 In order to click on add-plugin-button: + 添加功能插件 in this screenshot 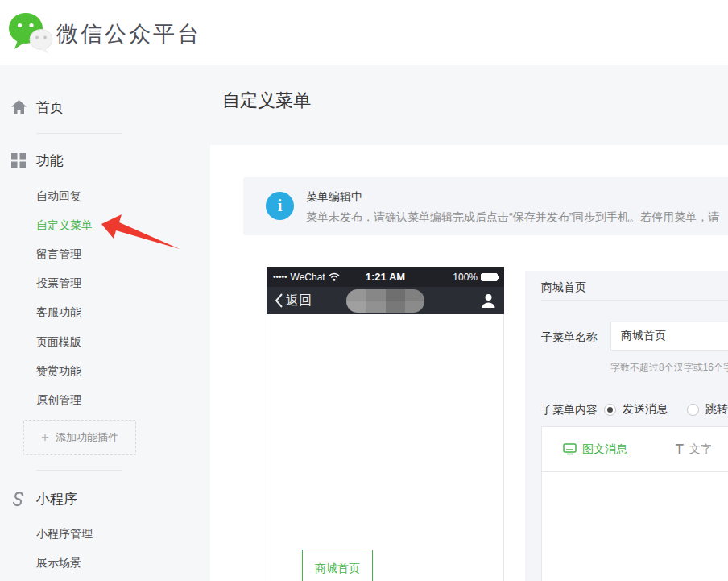, I will do `click(80, 438)`.